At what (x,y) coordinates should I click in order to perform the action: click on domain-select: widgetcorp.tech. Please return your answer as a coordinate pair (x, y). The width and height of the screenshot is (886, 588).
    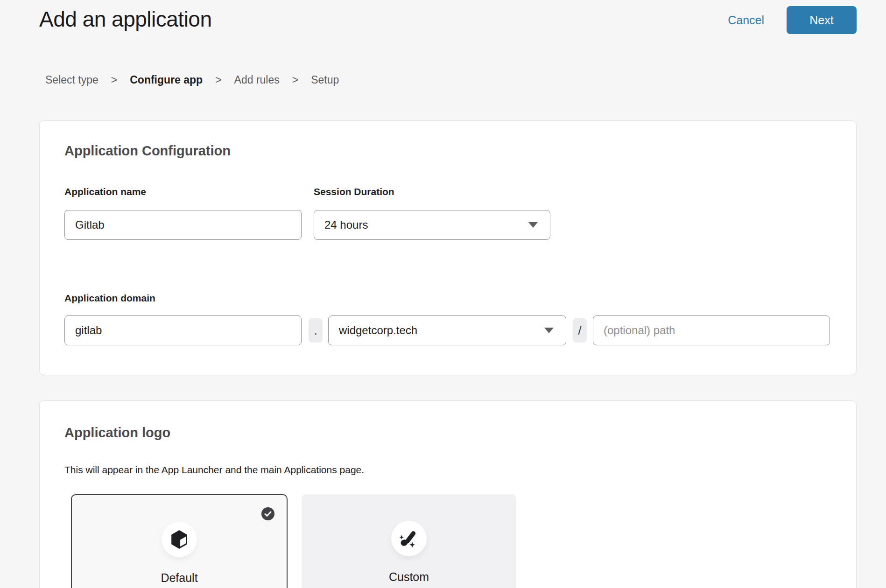
    Looking at the image, I should click on (447, 330).